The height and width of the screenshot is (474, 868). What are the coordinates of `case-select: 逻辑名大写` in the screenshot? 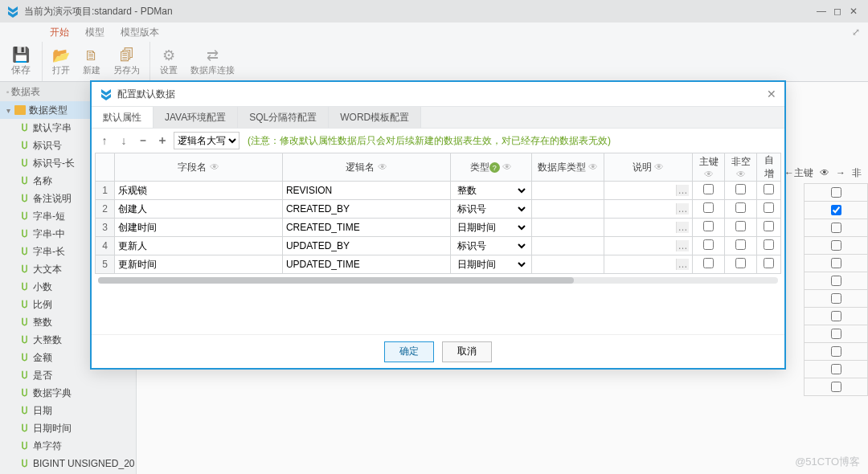 It's located at (207, 141).